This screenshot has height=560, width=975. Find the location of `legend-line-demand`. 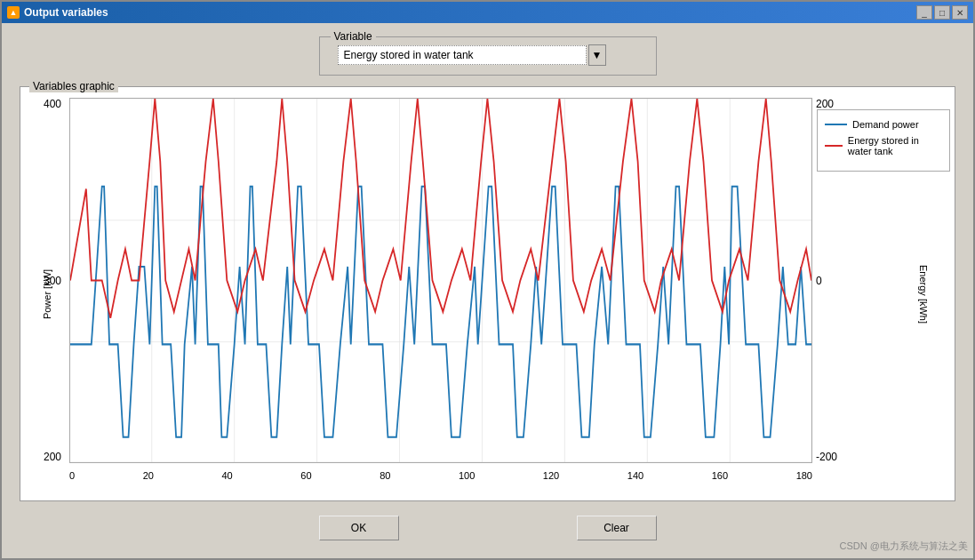

legend-line-demand is located at coordinates (835, 124).